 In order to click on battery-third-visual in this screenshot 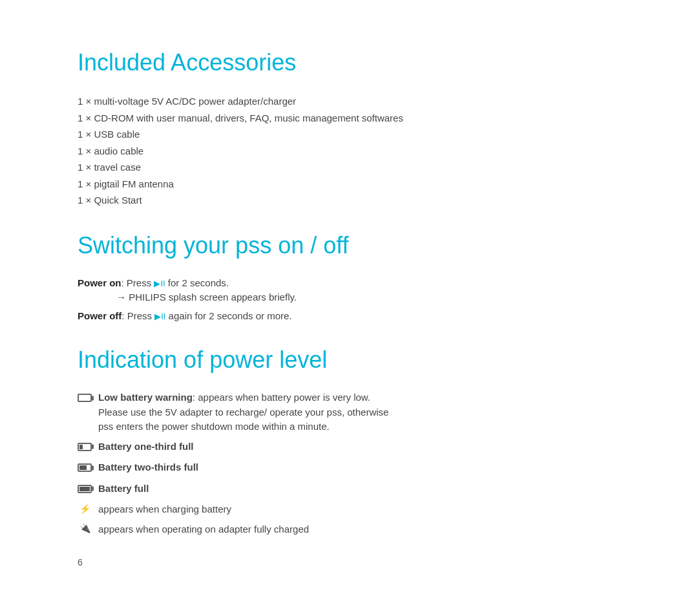, I will do `click(85, 447)`.